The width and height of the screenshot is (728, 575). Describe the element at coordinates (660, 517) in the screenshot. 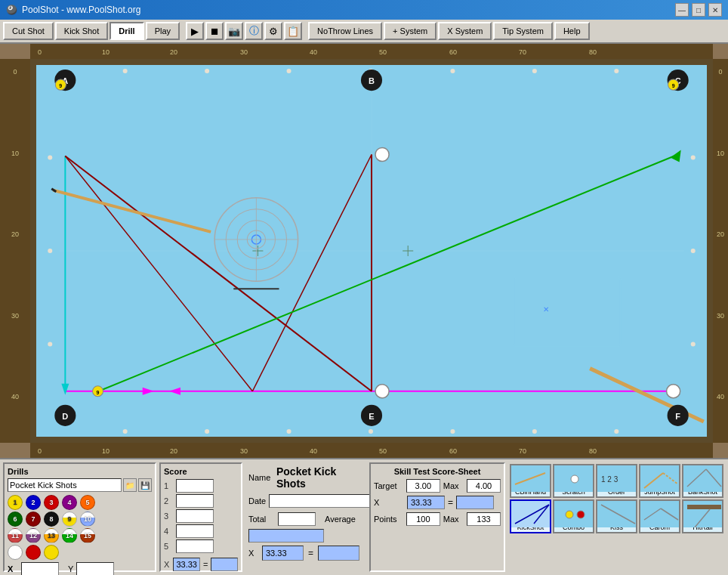

I see `shot-carom: Carom` at that location.